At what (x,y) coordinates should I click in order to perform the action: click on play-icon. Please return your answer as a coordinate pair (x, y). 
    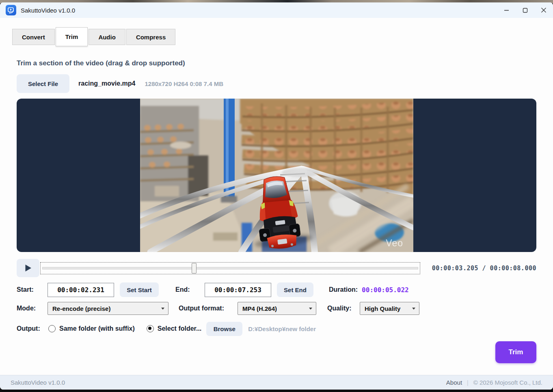
    Looking at the image, I should click on (28, 268).